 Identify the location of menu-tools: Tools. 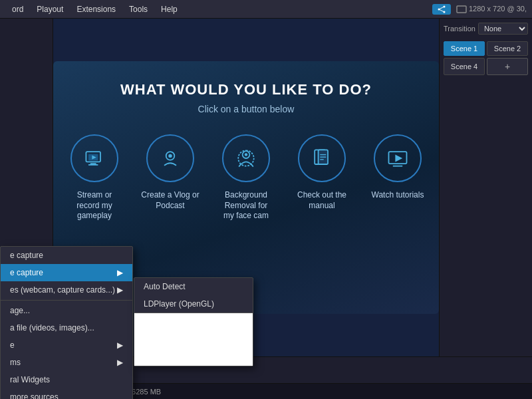
(138, 9).